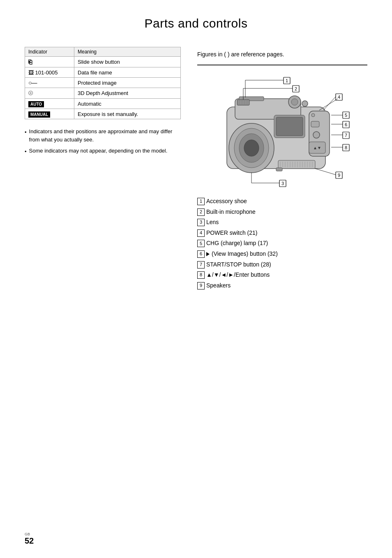  What do you see at coordinates (196, 23) in the screenshot?
I see `page-title: Parts and controls` at bounding box center [196, 23].